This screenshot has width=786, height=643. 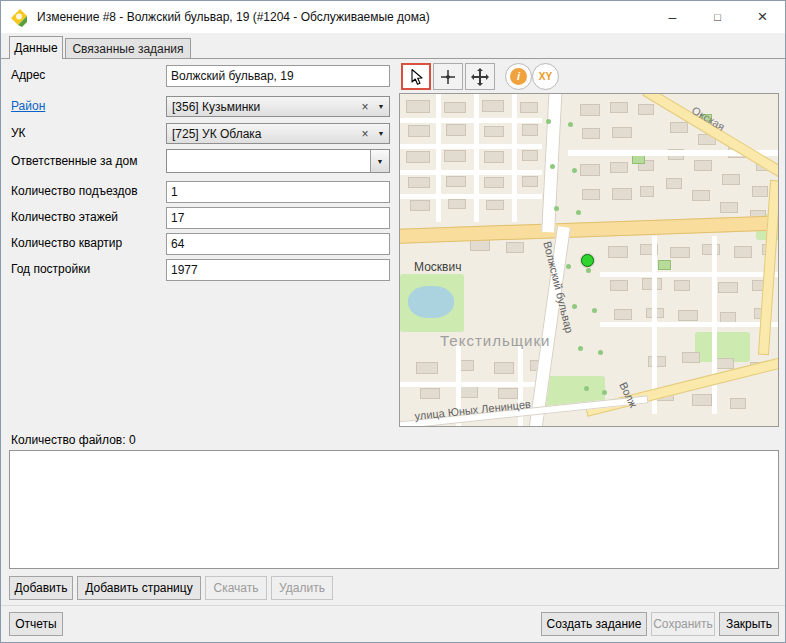 I want to click on map-district-label: Текстильщики, so click(x=495, y=340).